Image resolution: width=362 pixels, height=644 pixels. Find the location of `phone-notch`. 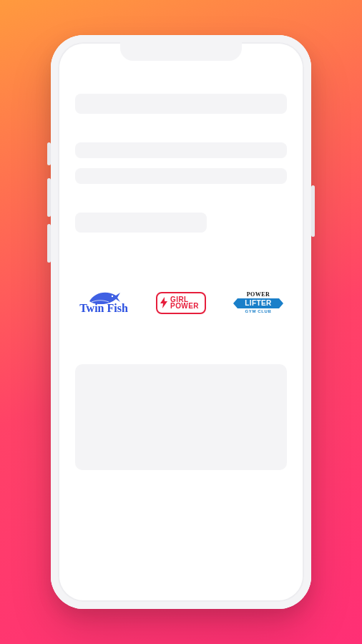

phone-notch is located at coordinates (181, 52).